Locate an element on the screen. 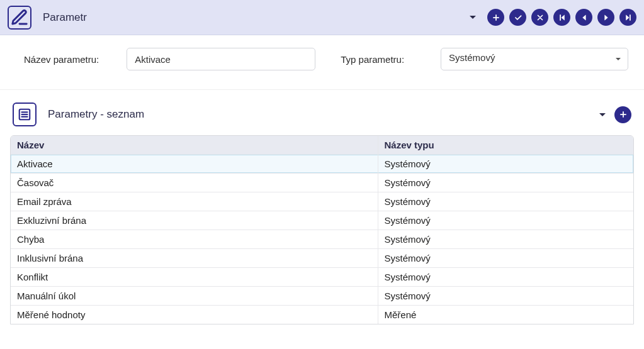 This screenshot has height=349, width=644. cell-name: Inklusivní brána is located at coordinates (195, 258).